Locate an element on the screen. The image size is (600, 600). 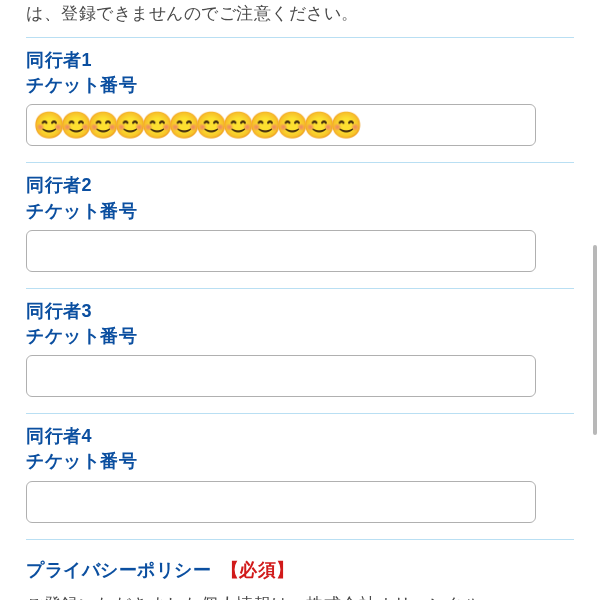
privacy-policy-section: プライバシーポリシー 【必須】 ご登録いただきました個人情報は、株式会社オリエン… is located at coordinates (300, 570).